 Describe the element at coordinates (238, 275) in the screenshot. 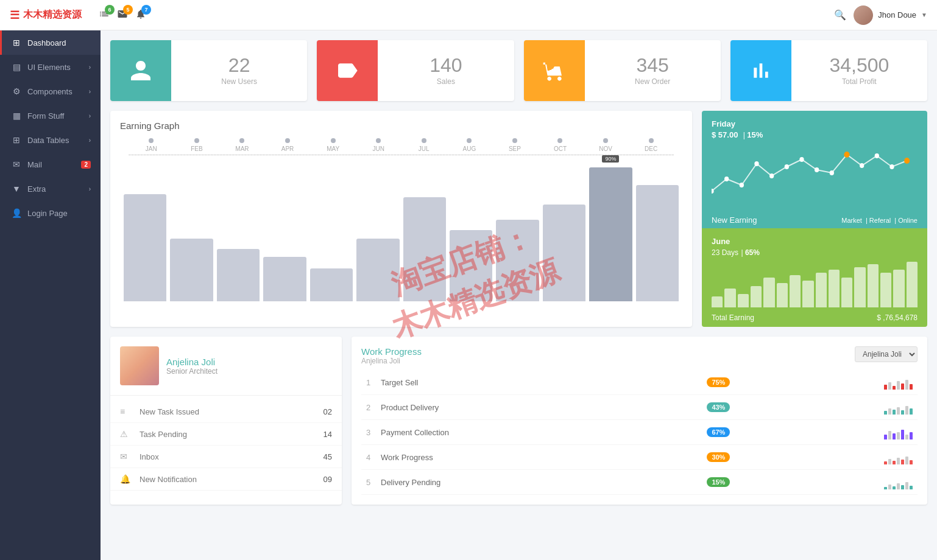

I see `bar-MAR` at that location.